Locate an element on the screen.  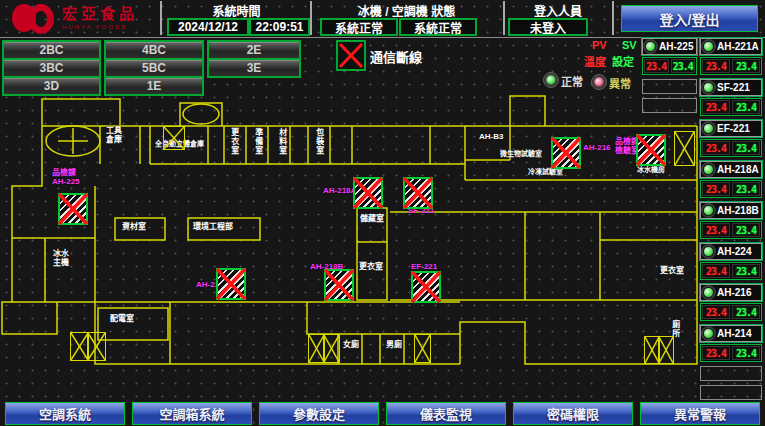
unit-row-ah-221a: AH-221A is located at coordinates (731, 46).